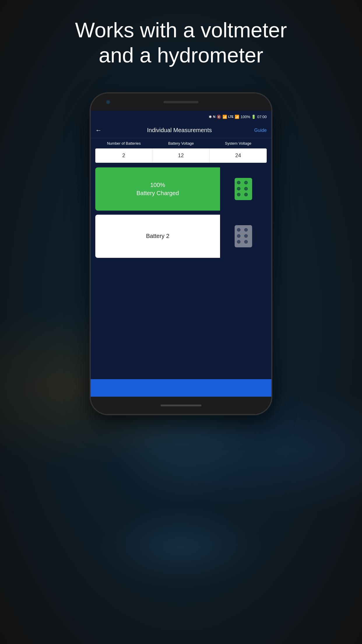 This screenshot has width=362, height=644. What do you see at coordinates (261, 130) in the screenshot?
I see `guide-link: Guide` at bounding box center [261, 130].